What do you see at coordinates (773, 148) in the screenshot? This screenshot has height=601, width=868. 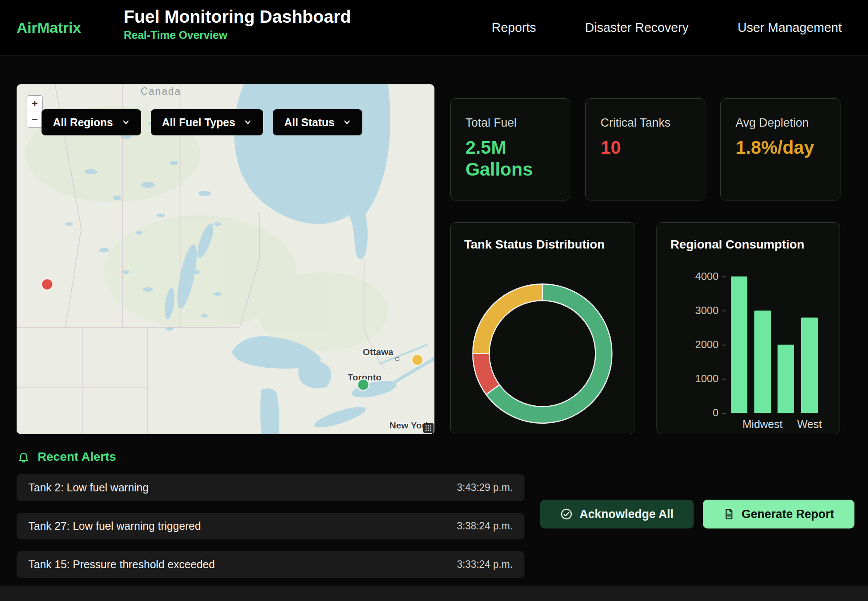 I see `stat-value-avg-depletion: 1.8%/day` at bounding box center [773, 148].